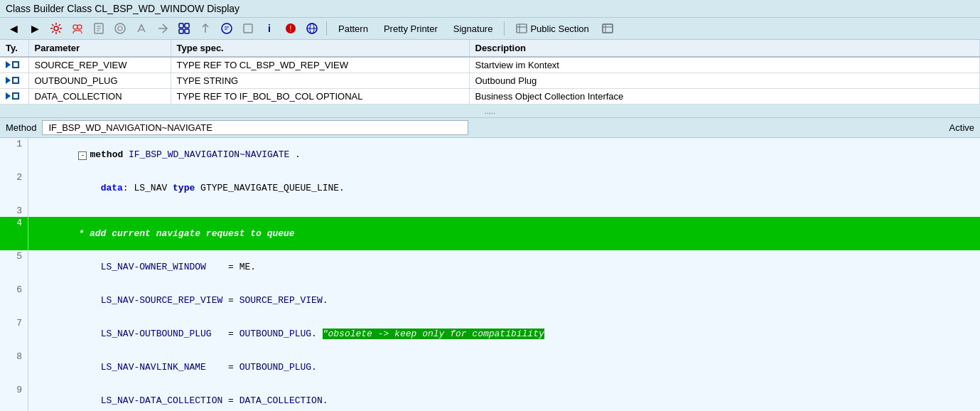  What do you see at coordinates (411, 28) in the screenshot?
I see `pretty-printer-button: Pretty Printer` at bounding box center [411, 28].